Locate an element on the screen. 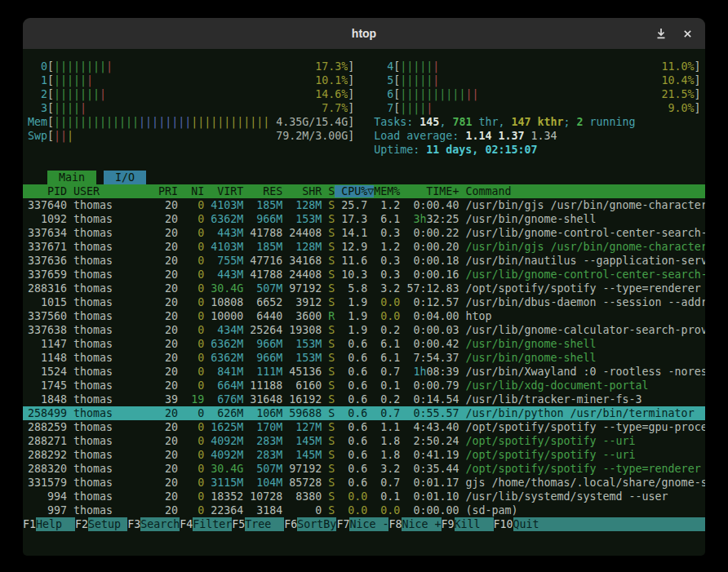 The image size is (728, 572). fn-f8-button: Nice + is located at coordinates (421, 524).